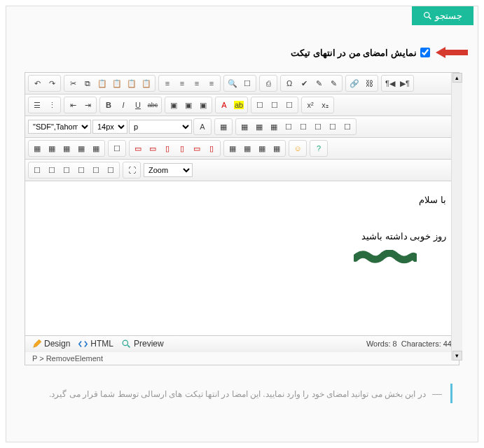 The image size is (484, 448). I want to click on form-check-button: ☐, so click(67, 170).